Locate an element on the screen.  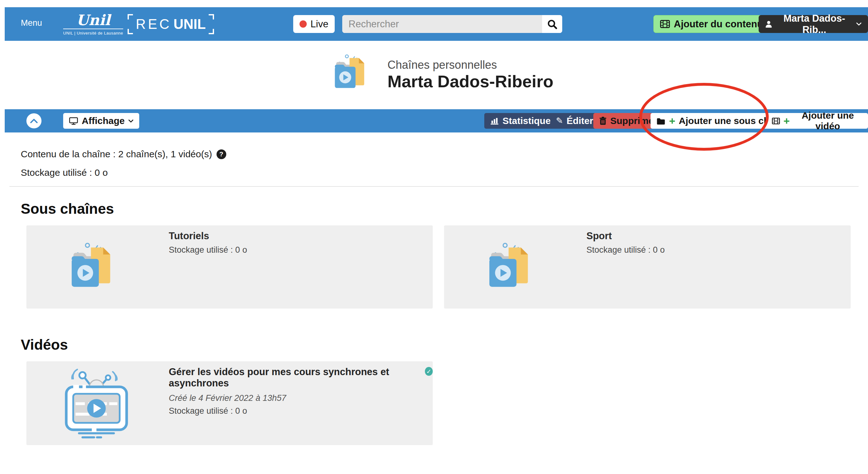
subchannel-card-tutoriels: Tutoriels Stockage utilisé : 0 o is located at coordinates (229, 267).